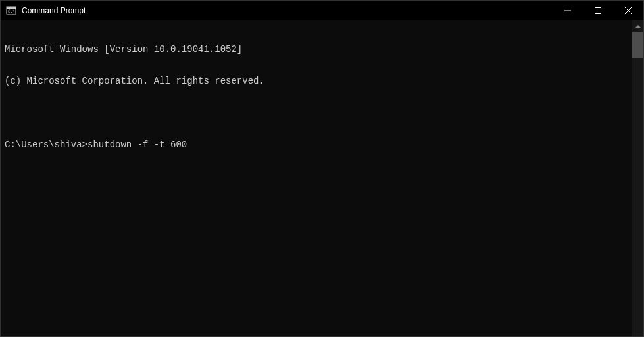 Image resolution: width=644 pixels, height=337 pixels. Describe the element at coordinates (316, 81) in the screenshot. I see `copyright-line: (c) Microsoft Corporation. All rights re…` at that location.